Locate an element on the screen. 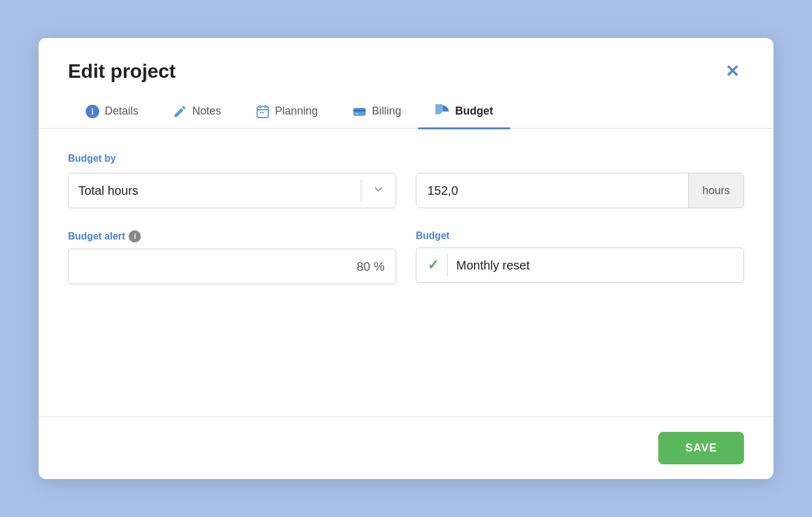 The height and width of the screenshot is (517, 812). budget-alert-field: Budget alert i 80 % is located at coordinates (232, 257).